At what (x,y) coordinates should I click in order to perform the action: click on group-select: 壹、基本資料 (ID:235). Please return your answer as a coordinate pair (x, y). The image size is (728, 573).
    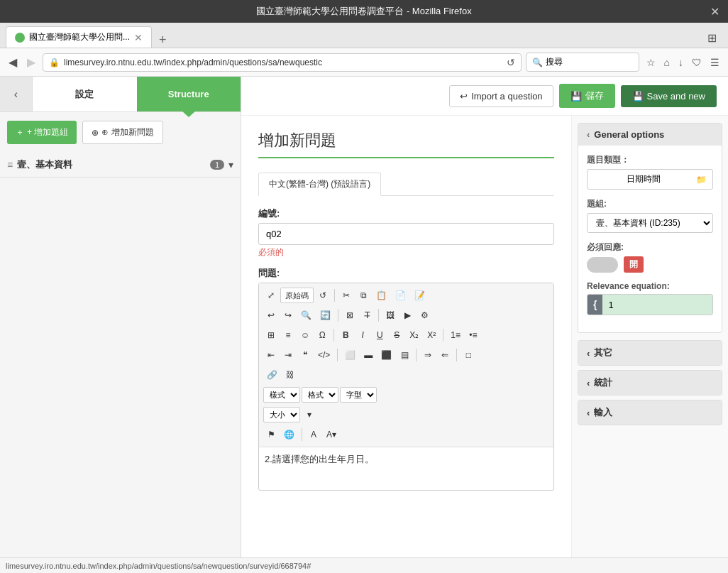
    Looking at the image, I should click on (650, 223).